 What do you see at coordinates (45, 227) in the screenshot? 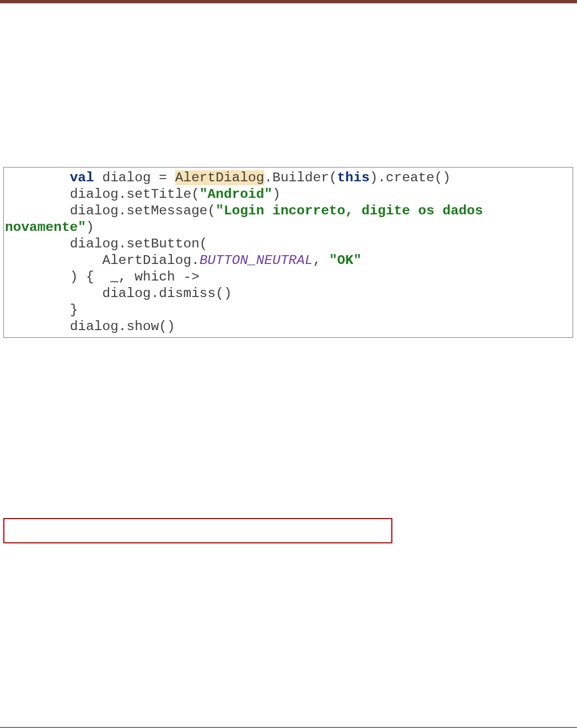
I see `string-literal: novamente"` at bounding box center [45, 227].